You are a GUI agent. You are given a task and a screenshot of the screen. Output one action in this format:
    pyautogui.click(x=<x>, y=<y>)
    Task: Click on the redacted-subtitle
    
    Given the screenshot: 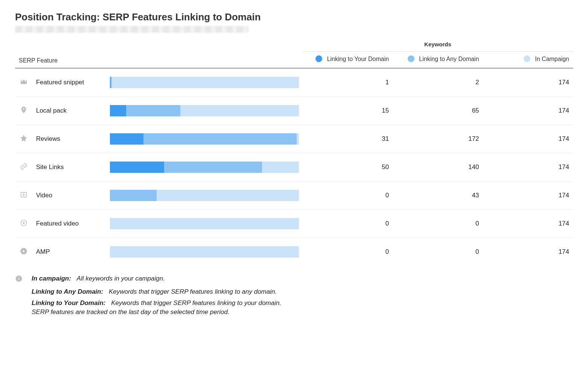 What is the action you would take?
    pyautogui.click(x=132, y=29)
    